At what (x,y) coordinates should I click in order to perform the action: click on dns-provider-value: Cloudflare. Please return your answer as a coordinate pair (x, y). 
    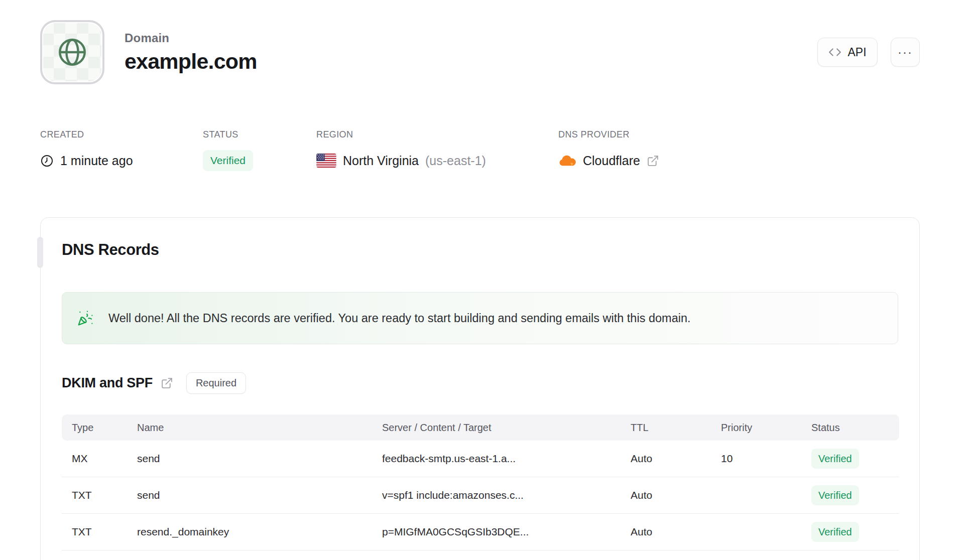
    Looking at the image, I should click on (612, 161).